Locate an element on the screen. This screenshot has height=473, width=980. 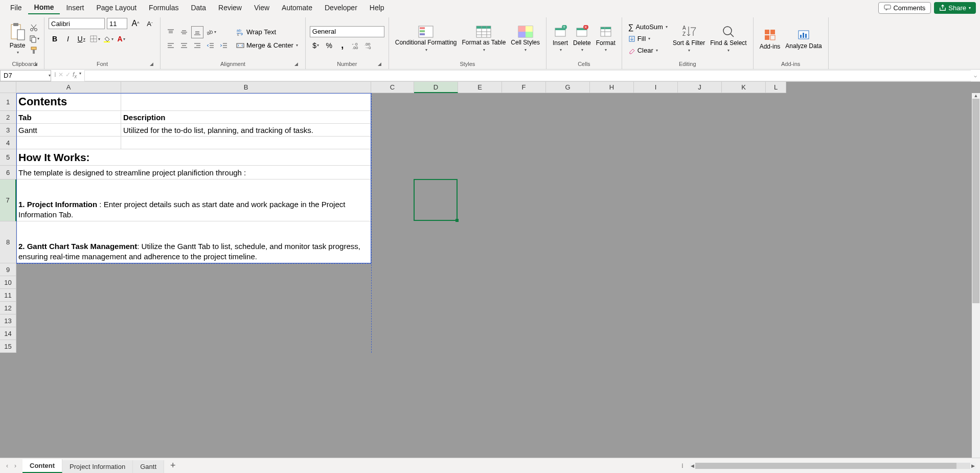
column-header-A: A is located at coordinates (69, 87).